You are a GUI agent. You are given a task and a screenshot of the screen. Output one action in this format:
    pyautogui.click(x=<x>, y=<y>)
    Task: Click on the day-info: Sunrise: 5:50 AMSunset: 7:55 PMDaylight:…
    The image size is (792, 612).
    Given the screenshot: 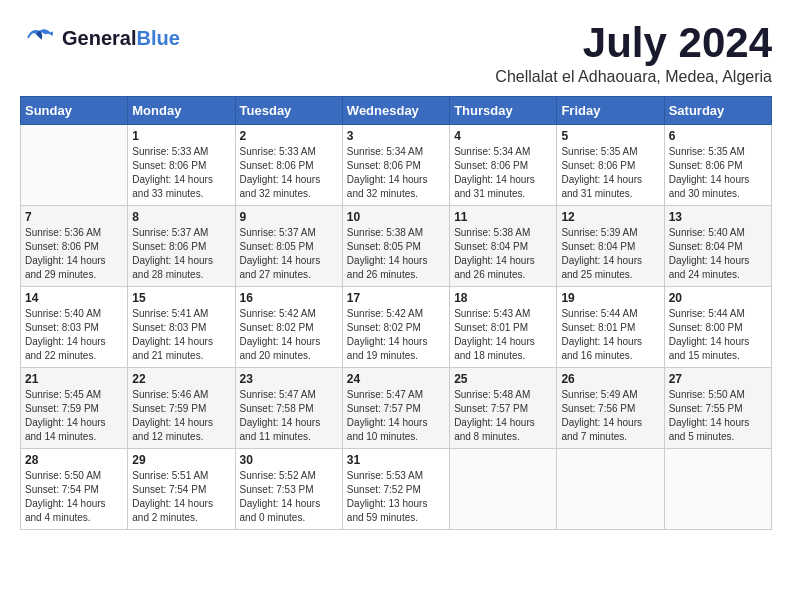 What is the action you would take?
    pyautogui.click(x=718, y=416)
    